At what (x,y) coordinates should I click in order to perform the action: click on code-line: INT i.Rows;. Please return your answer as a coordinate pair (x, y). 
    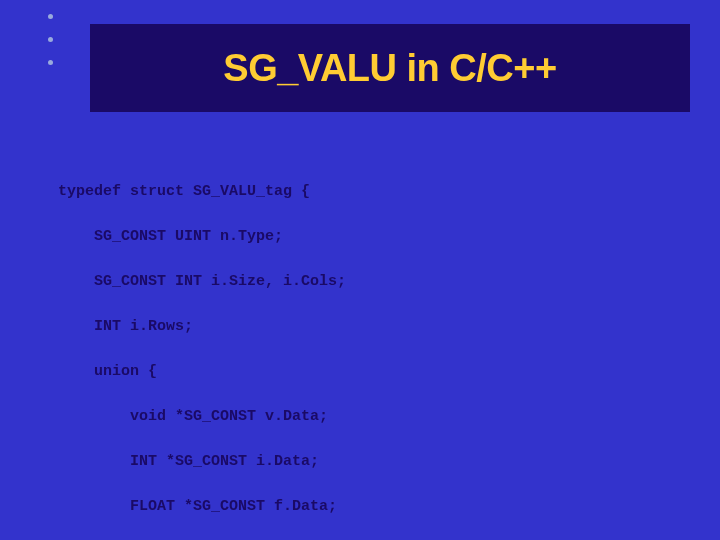
    Looking at the image, I should click on (242, 328).